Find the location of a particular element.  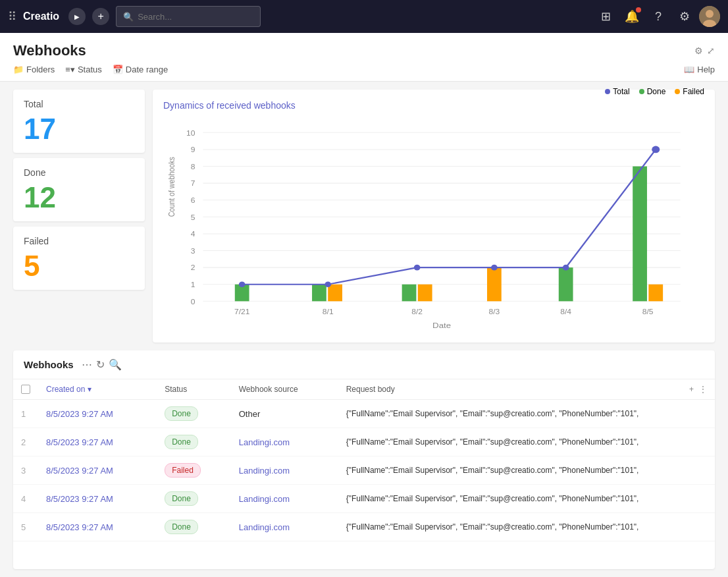

help-icon: ? is located at coordinates (658, 16).